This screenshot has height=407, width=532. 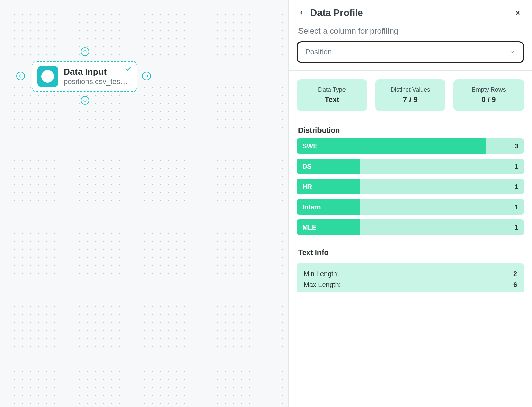 I want to click on distribution-heading: Distribution, so click(x=410, y=129).